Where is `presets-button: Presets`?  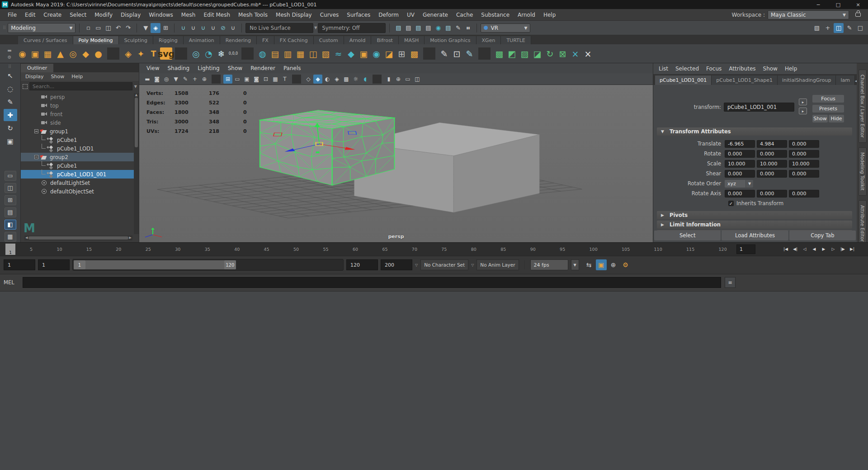 presets-button: Presets is located at coordinates (828, 108).